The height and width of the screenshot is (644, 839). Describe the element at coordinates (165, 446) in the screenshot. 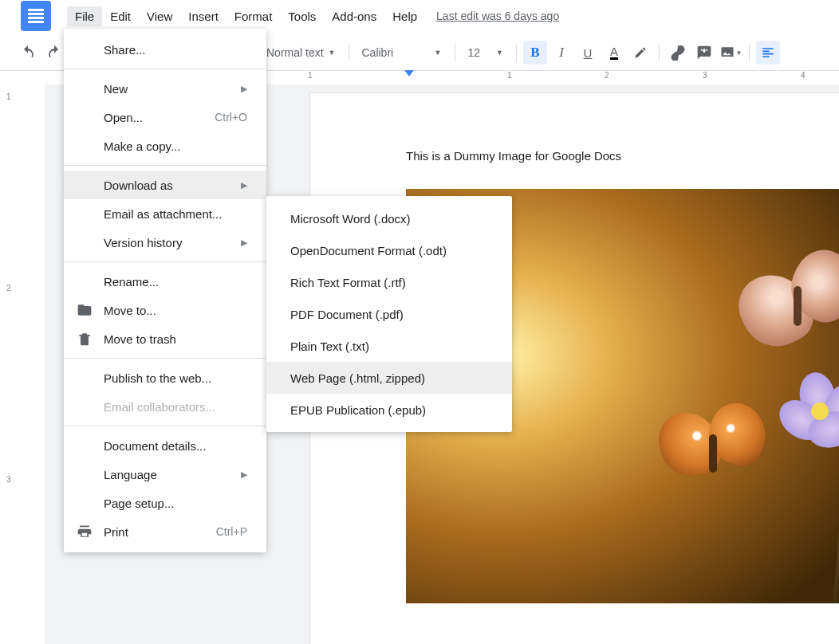

I see `menu-item-document-details: Document details...` at that location.